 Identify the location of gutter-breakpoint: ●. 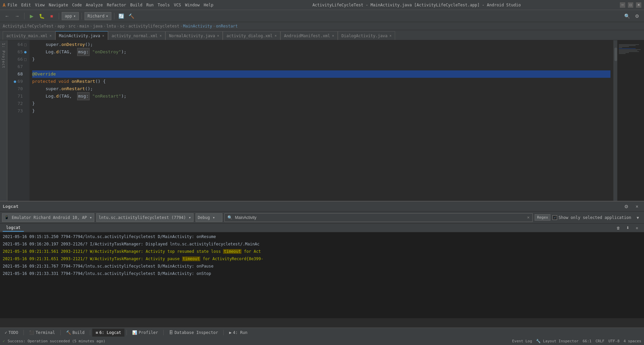
(27, 52).